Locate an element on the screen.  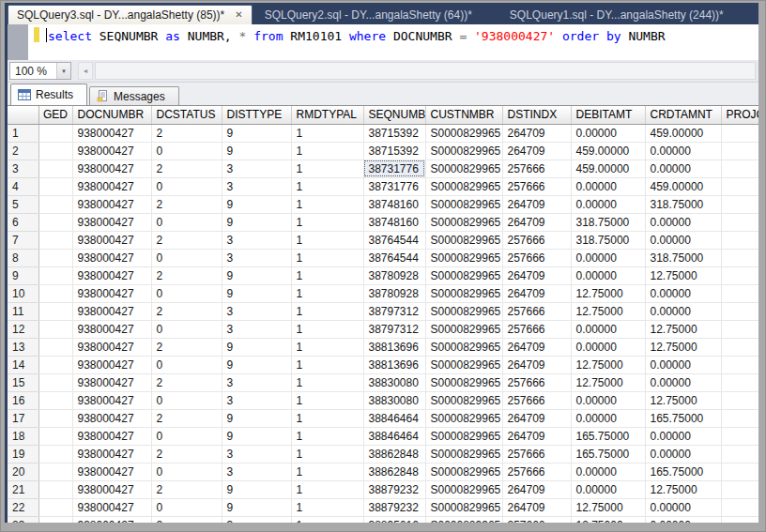
row-number-cell: 8 is located at coordinates (23, 257).